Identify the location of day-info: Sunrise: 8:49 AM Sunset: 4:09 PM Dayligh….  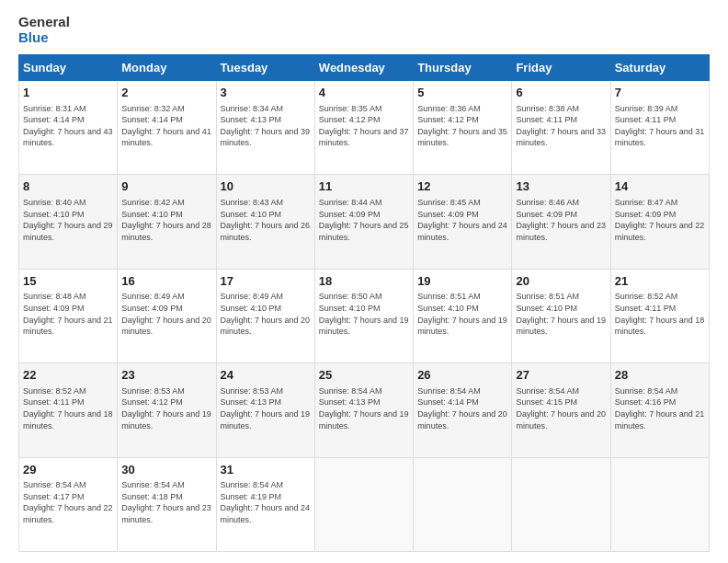
(166, 314).